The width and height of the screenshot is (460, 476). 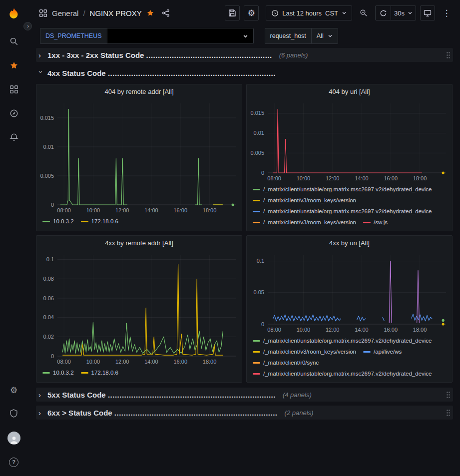 What do you see at coordinates (180, 36) in the screenshot?
I see `variable-ds-prometheus-value` at bounding box center [180, 36].